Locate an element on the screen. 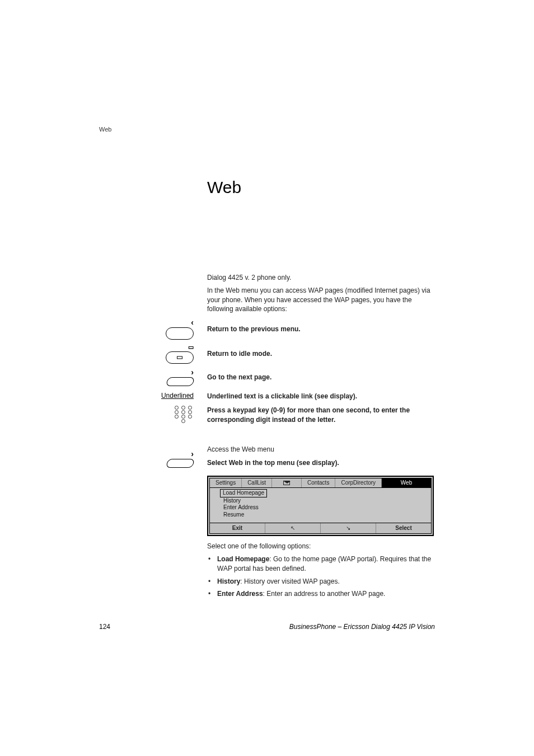 This screenshot has height=756, width=534. menu-enter-address: Enter Address is located at coordinates (325, 508).